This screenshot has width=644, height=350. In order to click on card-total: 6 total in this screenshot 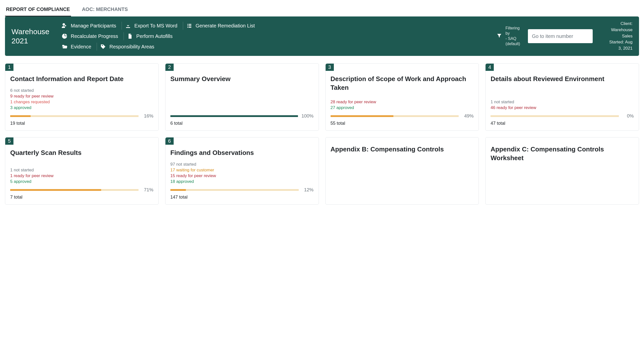, I will do `click(242, 123)`.